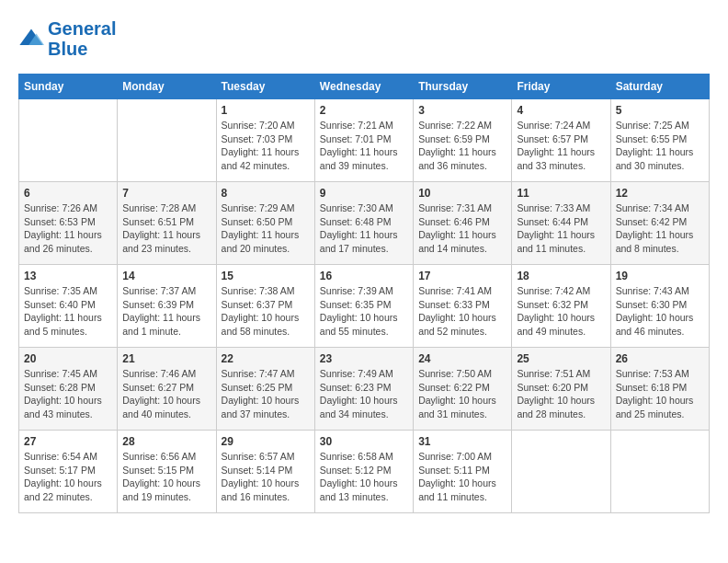 Image resolution: width=728 pixels, height=563 pixels. Describe the element at coordinates (561, 389) in the screenshot. I see `calendar-cell: 25Sunrise: 7:51 AM Sunset: 6:20 PM Dayli…` at that location.